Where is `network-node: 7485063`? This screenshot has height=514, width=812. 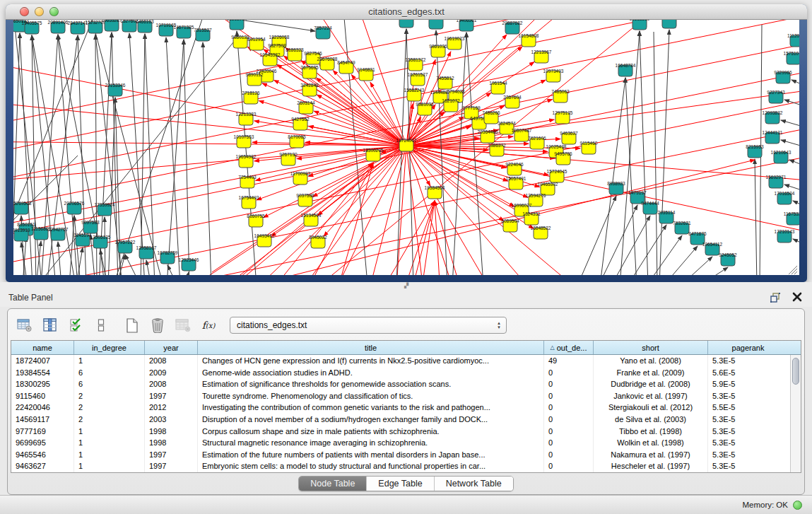
network-node: 7485063 is located at coordinates (560, 96).